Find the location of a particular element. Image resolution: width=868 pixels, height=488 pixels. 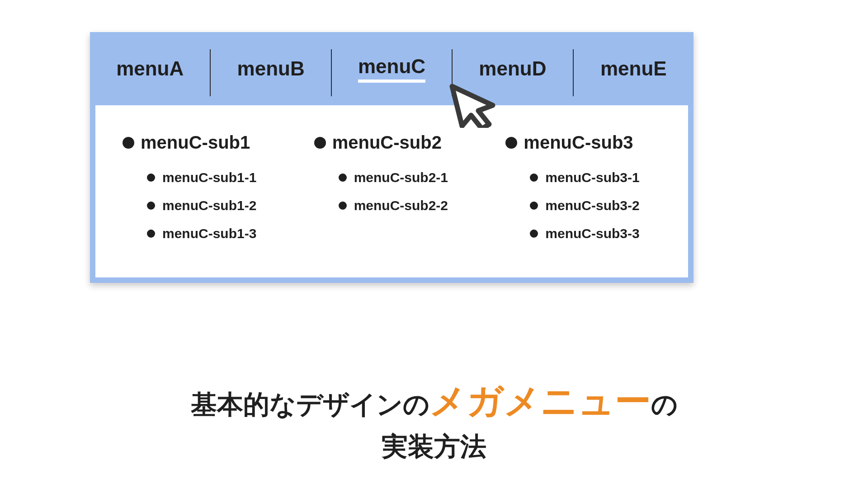

dropdown-sub-list: menuC-sub3-1 menuC-sub3-2 menuC-sub3-3 is located at coordinates (590, 206).